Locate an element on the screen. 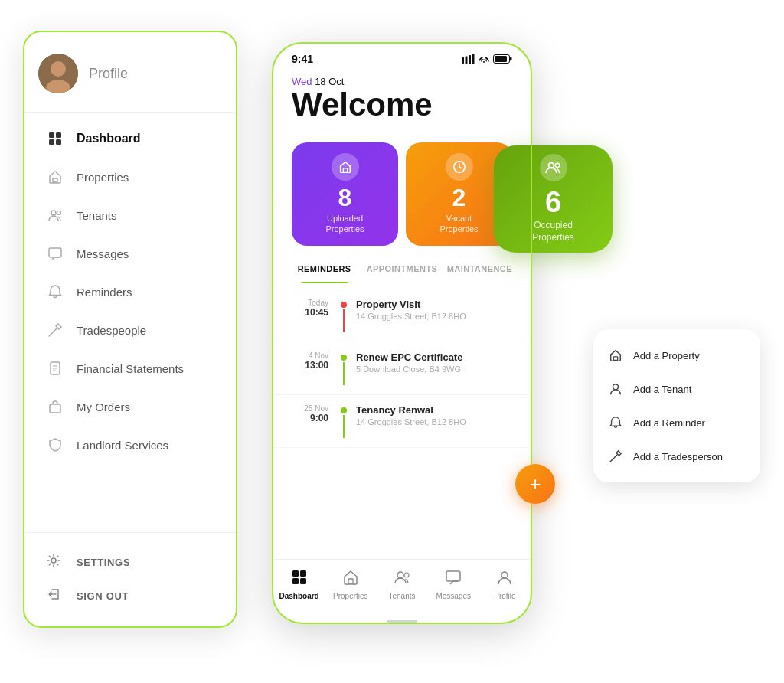 The height and width of the screenshot is (683, 784). tab-appointments: APPOINTMENTS is located at coordinates (401, 269).